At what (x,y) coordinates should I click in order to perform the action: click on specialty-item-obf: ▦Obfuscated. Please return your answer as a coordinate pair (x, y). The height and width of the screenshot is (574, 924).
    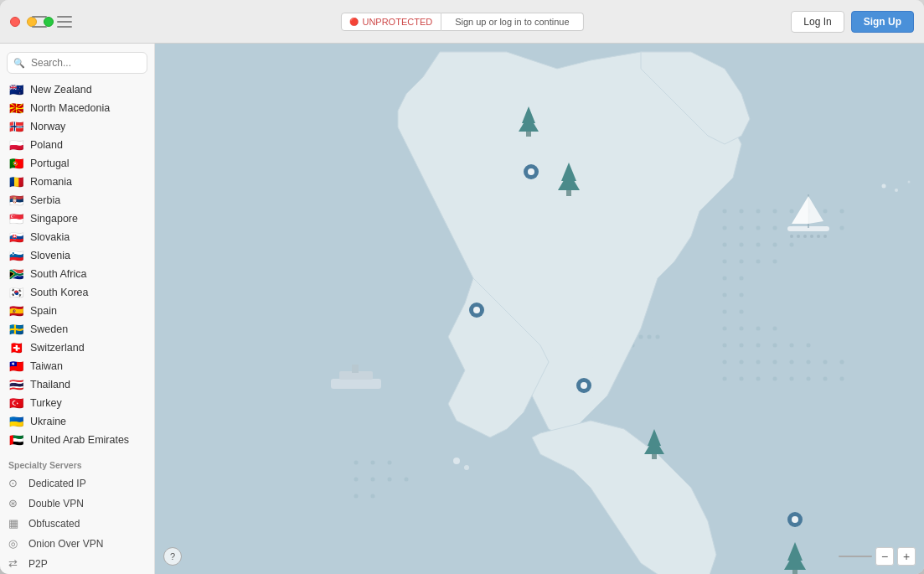
    Looking at the image, I should click on (77, 524).